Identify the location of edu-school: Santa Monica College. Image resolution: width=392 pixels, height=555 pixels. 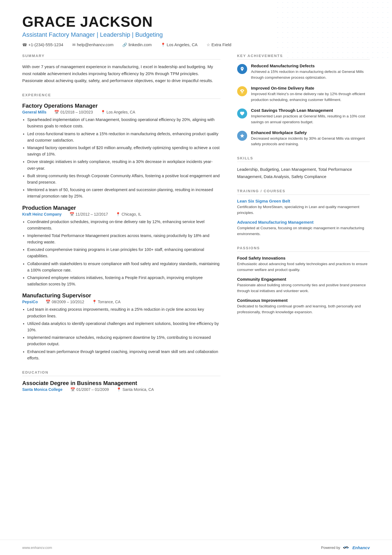
(42, 389).